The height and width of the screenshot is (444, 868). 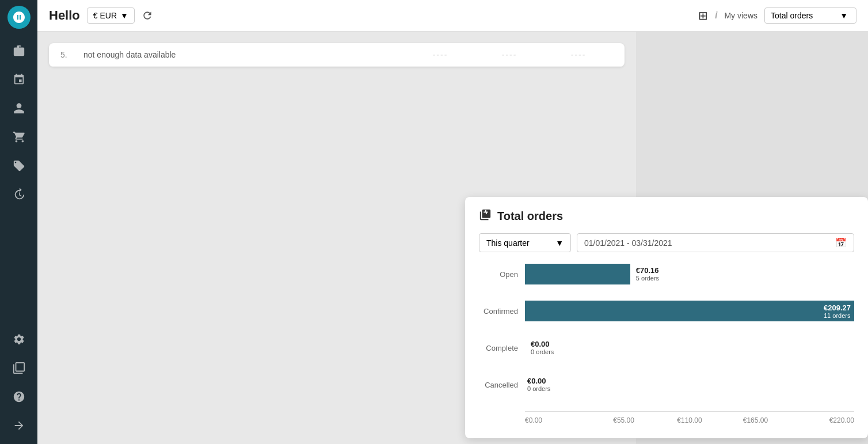 I want to click on bar-container-open: €70.165 orders, so click(x=690, y=274).